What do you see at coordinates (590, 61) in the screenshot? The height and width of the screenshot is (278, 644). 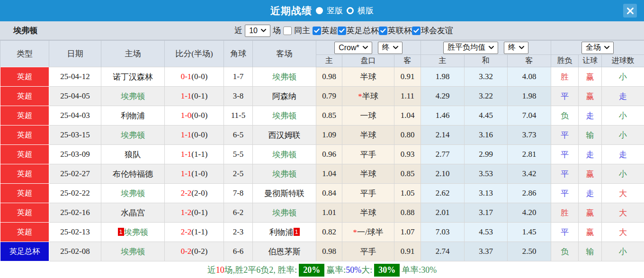 I see `col-header-handicap-result: 让球` at bounding box center [590, 61].